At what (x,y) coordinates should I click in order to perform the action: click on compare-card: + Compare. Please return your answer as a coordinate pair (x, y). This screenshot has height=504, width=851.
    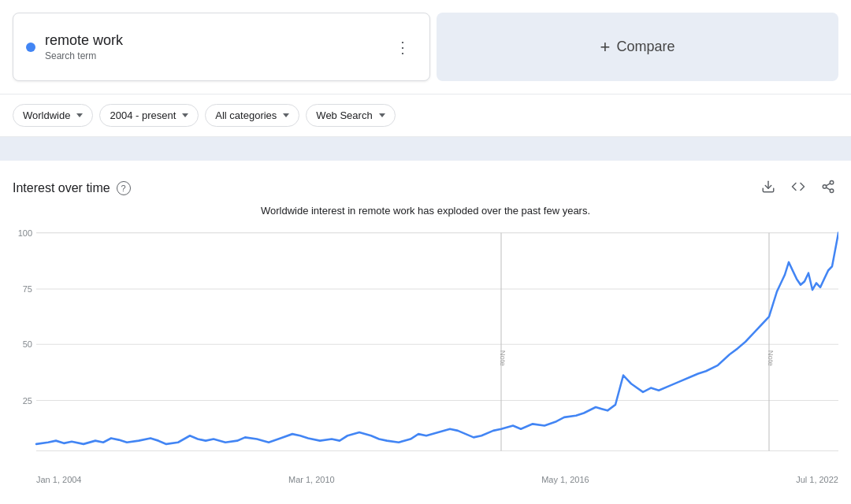
    Looking at the image, I should click on (637, 47).